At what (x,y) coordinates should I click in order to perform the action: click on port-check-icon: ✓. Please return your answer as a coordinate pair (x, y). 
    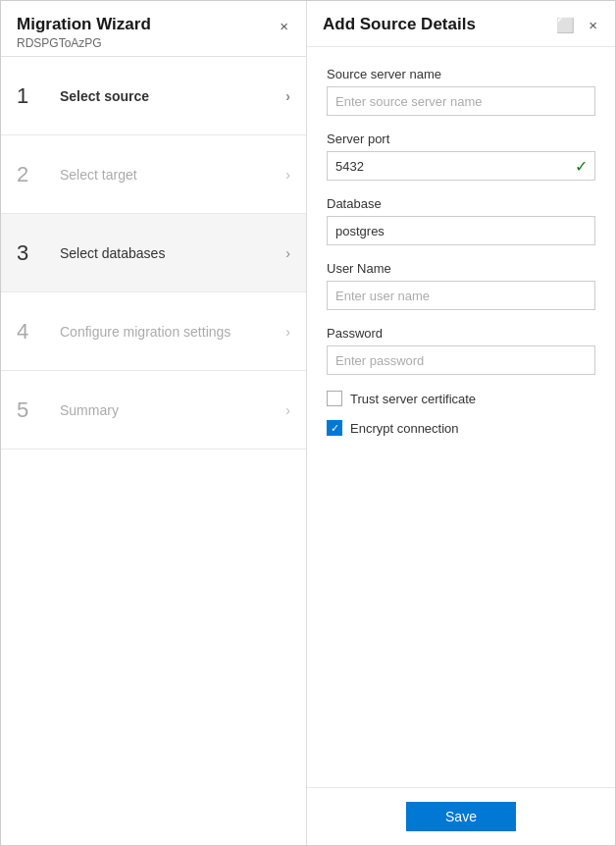
    Looking at the image, I should click on (581, 167).